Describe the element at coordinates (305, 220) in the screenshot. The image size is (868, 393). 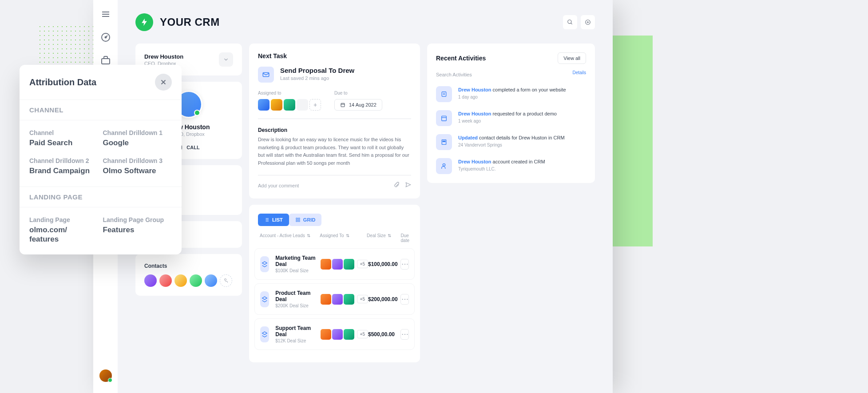
I see `grid-view-button: GRID` at that location.